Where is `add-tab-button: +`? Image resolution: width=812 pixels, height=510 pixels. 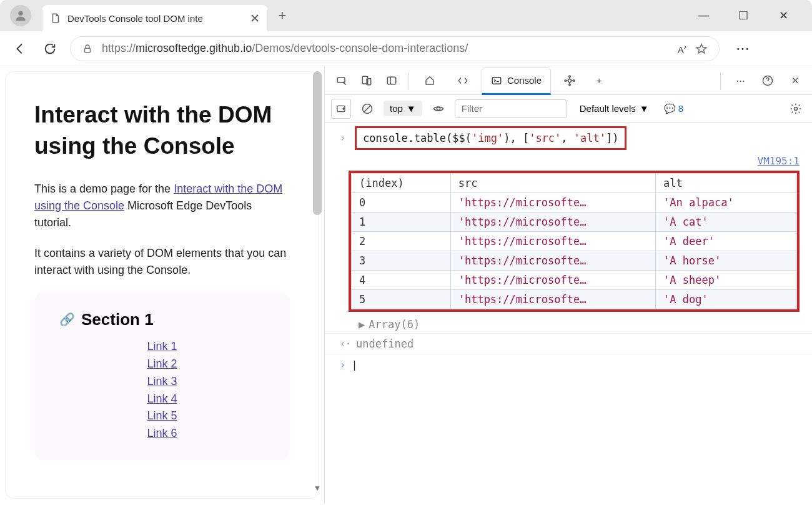 add-tab-button: + is located at coordinates (599, 81).